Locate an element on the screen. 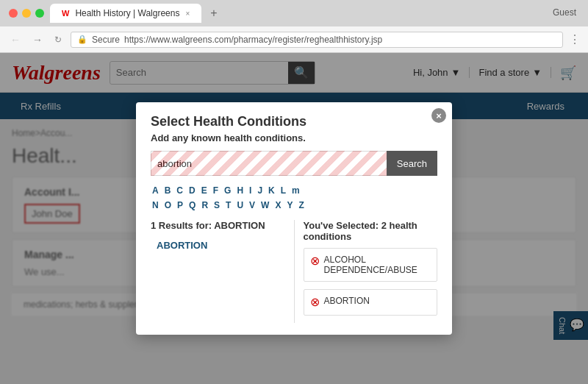  alpha-W: W is located at coordinates (265, 205).